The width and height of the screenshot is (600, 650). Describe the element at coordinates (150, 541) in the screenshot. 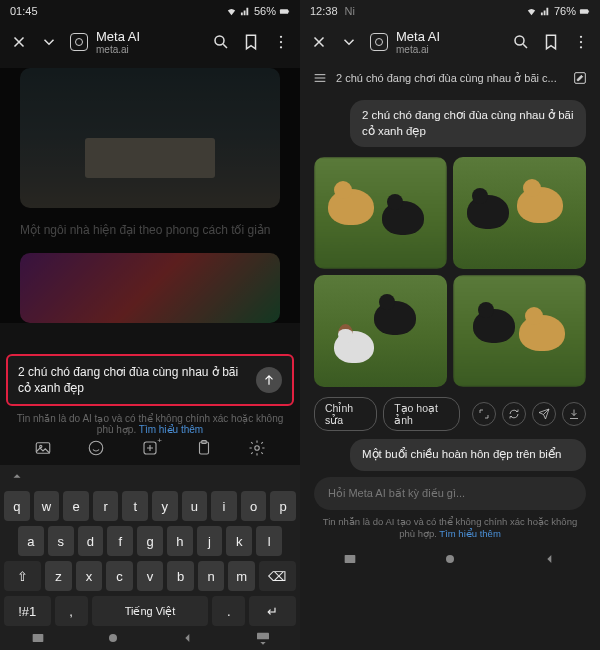

I see `key-g: g` at that location.